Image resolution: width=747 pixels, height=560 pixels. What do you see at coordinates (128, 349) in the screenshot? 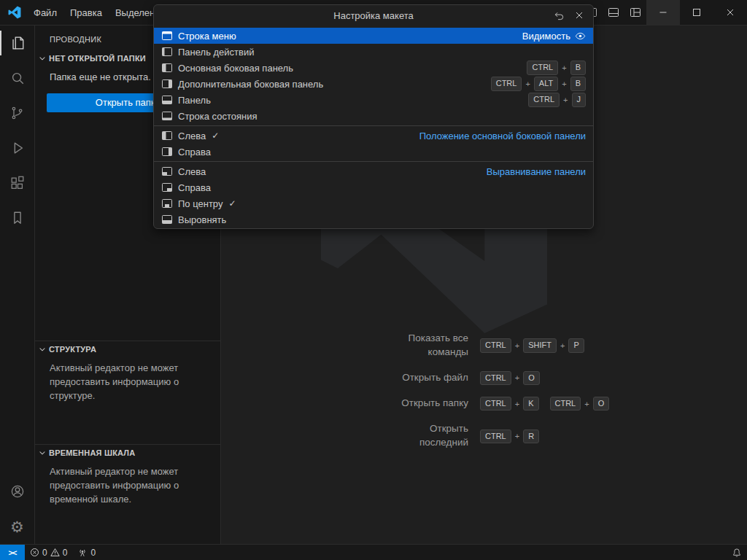
I see `section-header-outline: СТРУКТУРА` at bounding box center [128, 349].